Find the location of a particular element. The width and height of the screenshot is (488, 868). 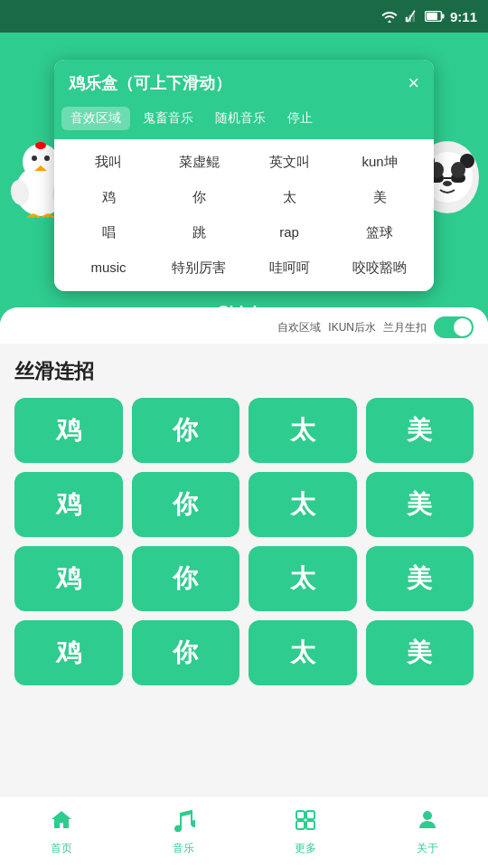

sound-grid: 我叫菜虚鲲英文叫kun坤鸡你太美唱跳rap篮球music特别厉害哇呵呵咬咬豁哟 is located at coordinates (244, 215).